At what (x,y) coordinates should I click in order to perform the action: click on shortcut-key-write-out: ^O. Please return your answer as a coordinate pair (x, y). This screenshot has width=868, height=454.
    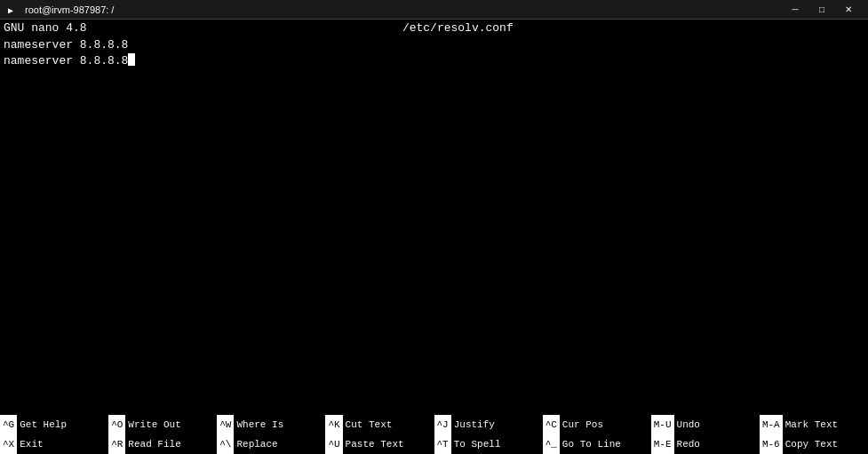
    Looking at the image, I should click on (117, 425).